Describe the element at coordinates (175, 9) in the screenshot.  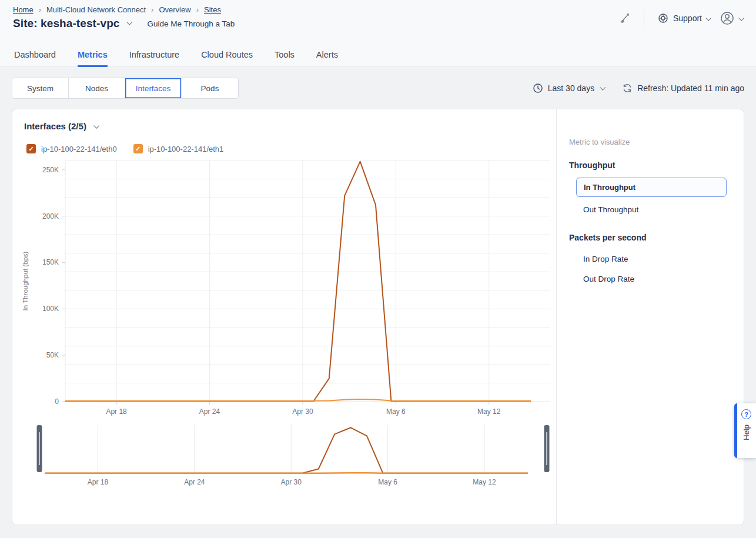
I see `breadcrumb-overview: Overview` at that location.